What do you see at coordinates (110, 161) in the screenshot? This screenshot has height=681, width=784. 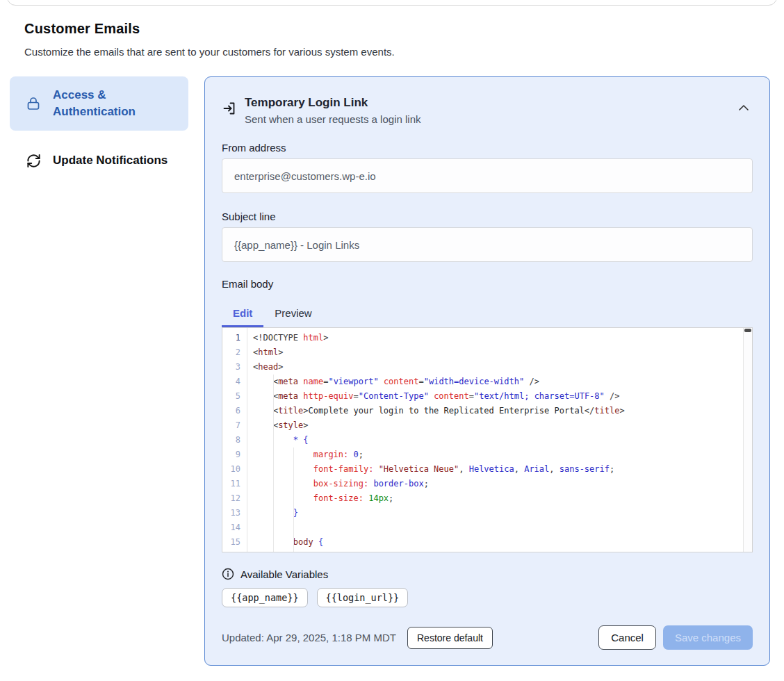 I see `sidebar-item-label: Update Notifications` at bounding box center [110, 161].